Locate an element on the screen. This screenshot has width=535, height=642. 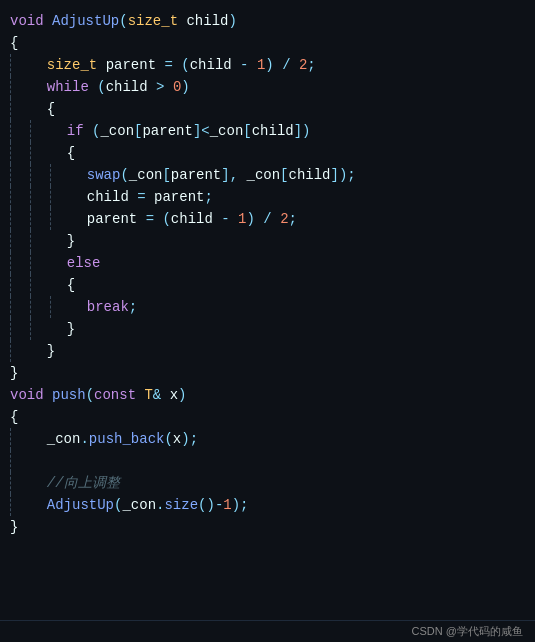
code-line-10: parent = (child - 1) / 2; is located at coordinates (272, 219).